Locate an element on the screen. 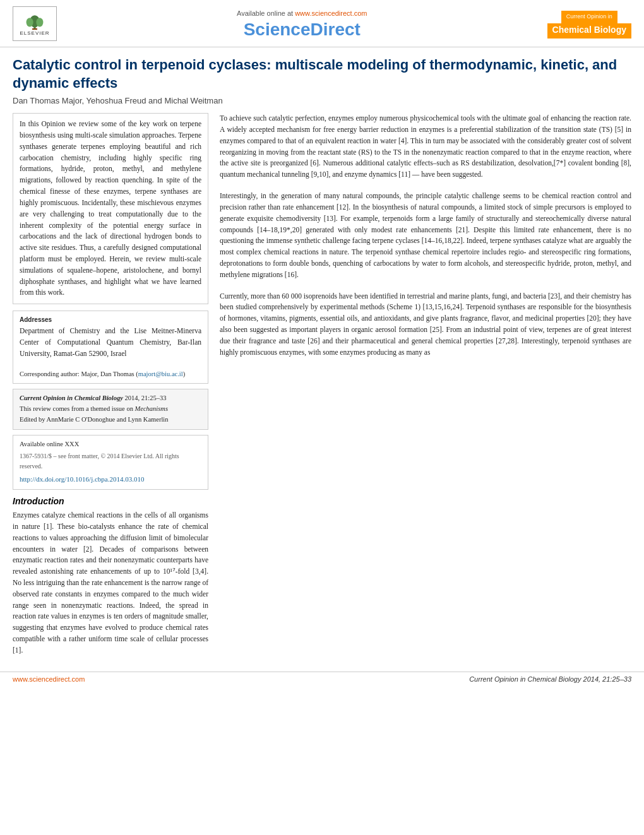 Image resolution: width=644 pixels, height=835 pixels. journal-badge-top: Current Opinion in is located at coordinates (590, 17).